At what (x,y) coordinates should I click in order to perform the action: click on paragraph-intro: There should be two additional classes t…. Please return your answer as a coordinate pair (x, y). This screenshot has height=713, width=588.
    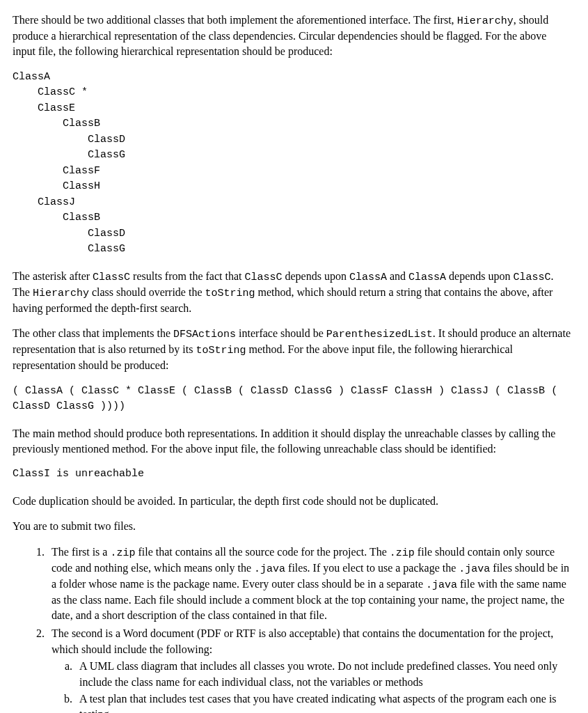
    Looking at the image, I should click on (292, 36).